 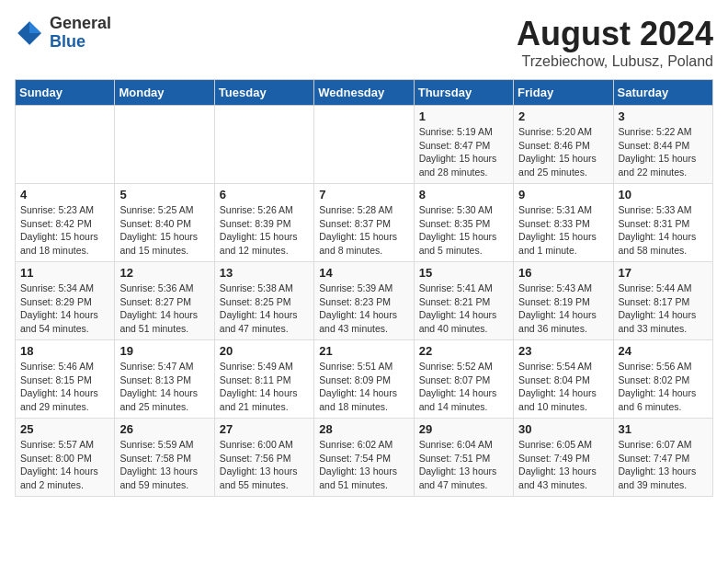 What do you see at coordinates (463, 153) in the screenshot?
I see `day-info: Sunrise: 5:19 AM Sunset: 8:47 PM Dayligh…` at bounding box center [463, 153].